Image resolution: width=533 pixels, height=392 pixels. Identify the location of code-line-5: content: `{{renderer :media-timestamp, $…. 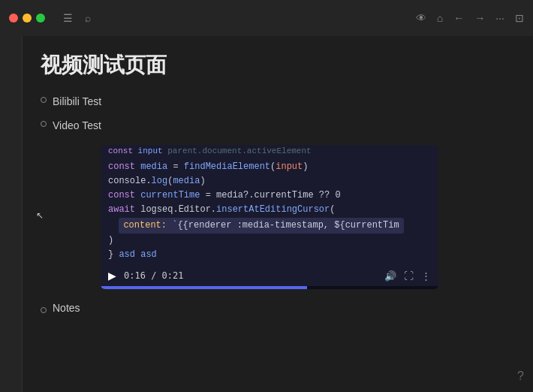
(270, 225).